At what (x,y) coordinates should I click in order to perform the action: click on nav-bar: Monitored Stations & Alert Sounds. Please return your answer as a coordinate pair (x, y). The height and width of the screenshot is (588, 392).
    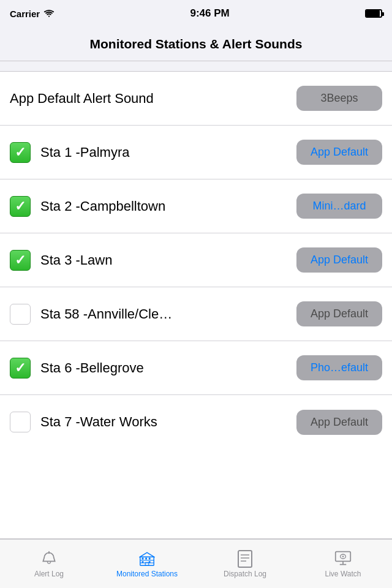
    Looking at the image, I should click on (196, 44).